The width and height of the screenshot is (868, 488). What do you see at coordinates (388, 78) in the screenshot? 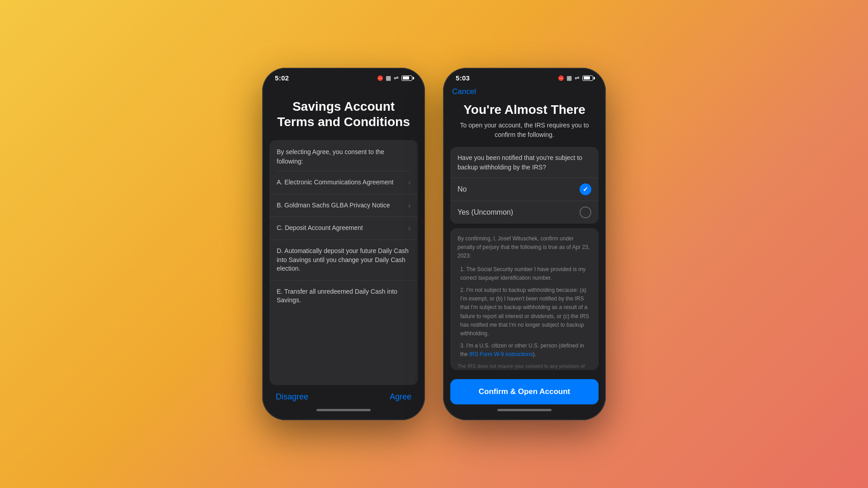
I see `clipboard-icon-1: ▦` at bounding box center [388, 78].